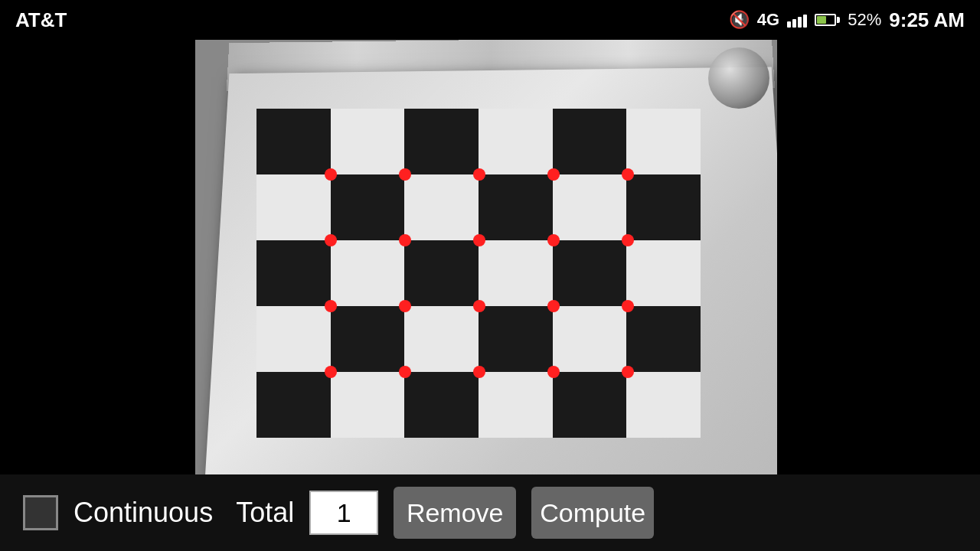 This screenshot has height=551, width=980. What do you see at coordinates (847, 20) in the screenshot?
I see `status-right: 🔇 4G 52% 9:25 AM` at bounding box center [847, 20].